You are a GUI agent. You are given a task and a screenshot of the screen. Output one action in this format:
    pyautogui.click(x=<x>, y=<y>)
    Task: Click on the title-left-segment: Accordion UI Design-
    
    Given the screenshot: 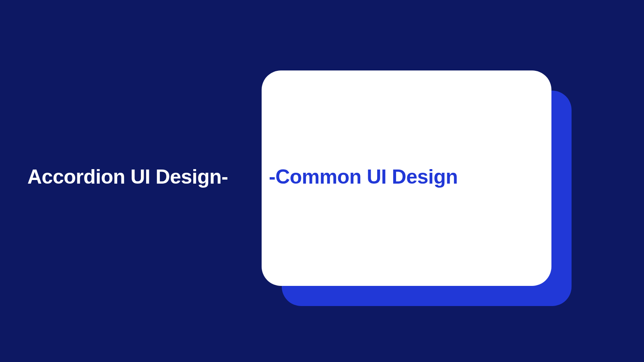 What is the action you would take?
    pyautogui.click(x=128, y=177)
    